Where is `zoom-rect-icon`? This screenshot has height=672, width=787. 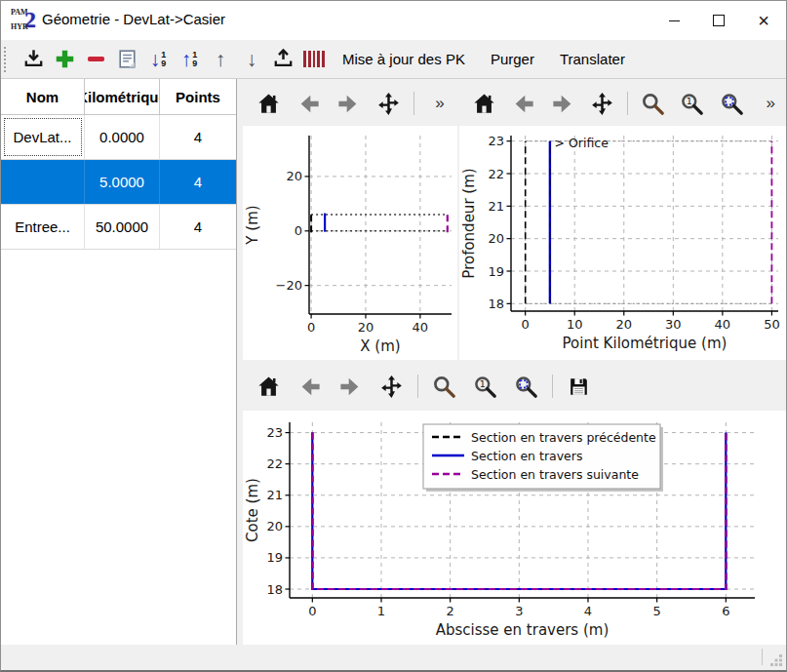
zoom-rect-icon is located at coordinates (731, 103).